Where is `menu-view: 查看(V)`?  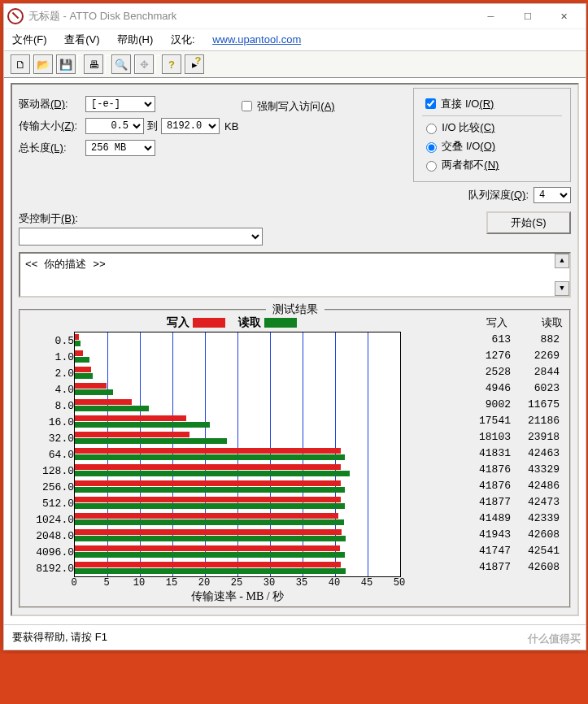 menu-view: 查看(V) is located at coordinates (81, 39).